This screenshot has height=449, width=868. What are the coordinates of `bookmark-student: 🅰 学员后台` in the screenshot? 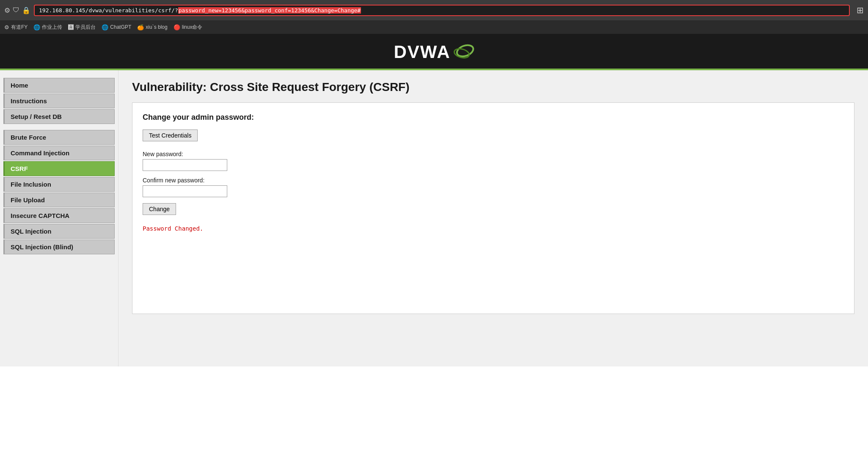 It's located at (82, 27).